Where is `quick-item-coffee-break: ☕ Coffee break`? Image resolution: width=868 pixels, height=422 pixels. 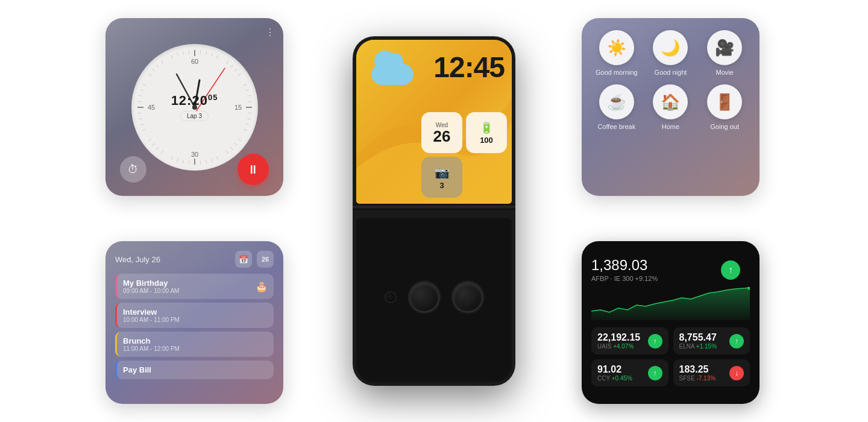
quick-item-coffee-break: ☕ Coffee break is located at coordinates (617, 107).